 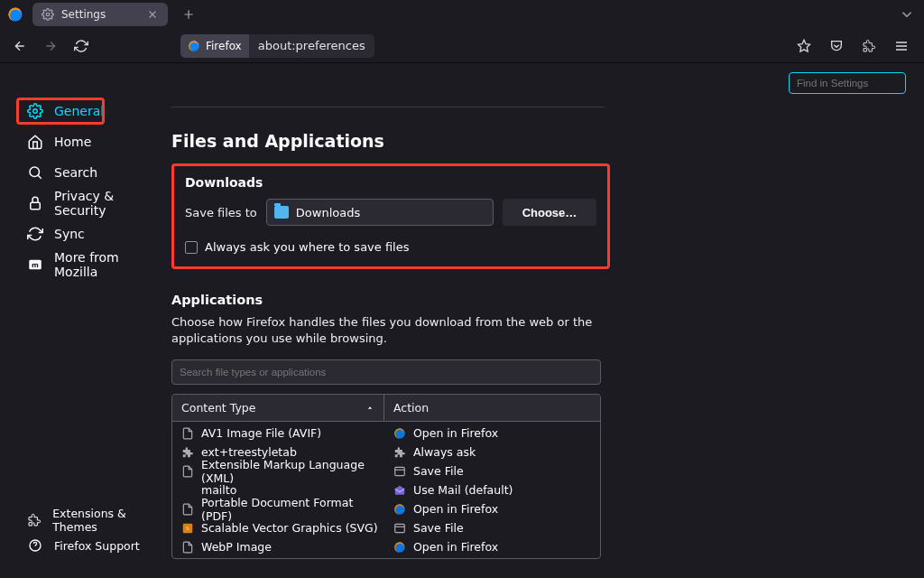 What do you see at coordinates (100, 14) in the screenshot?
I see `browser-tab: Settings` at bounding box center [100, 14].